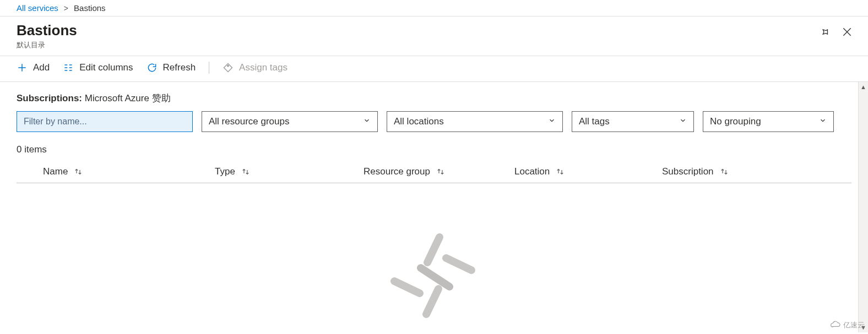 The image size is (868, 334). Describe the element at coordinates (688, 172) in the screenshot. I see `column-subscription-label: Subscription` at that location.